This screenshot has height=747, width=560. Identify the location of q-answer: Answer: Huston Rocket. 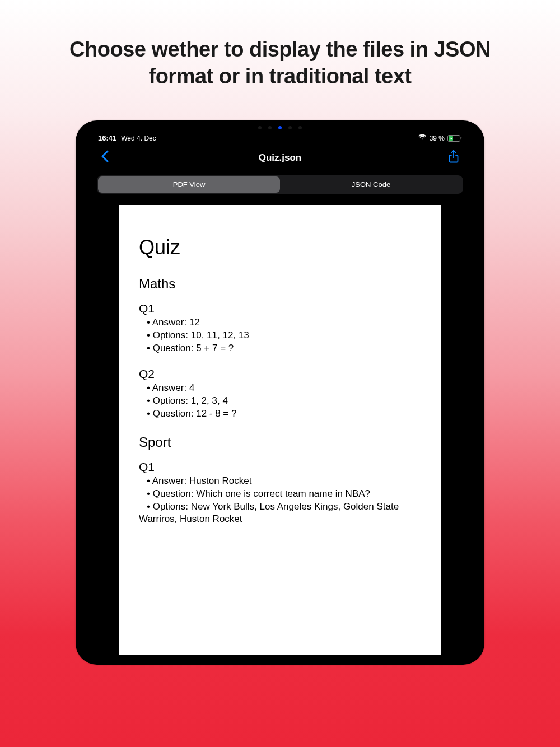
(280, 482).